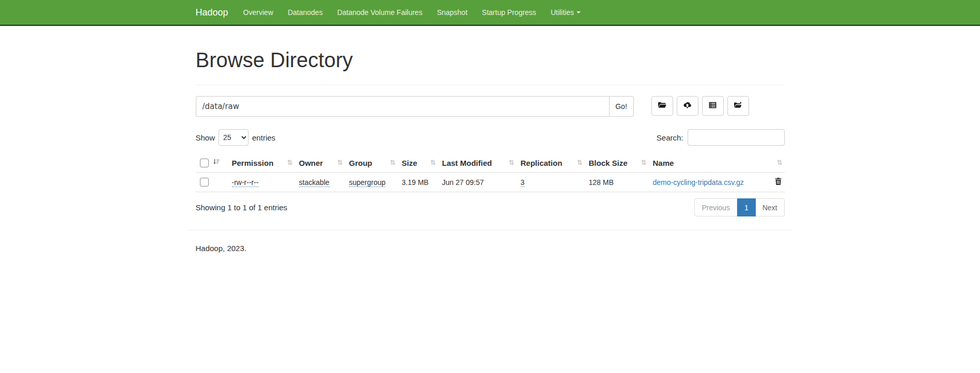 The height and width of the screenshot is (373, 980). I want to click on showing-entries-info: Showing 1 to 1 of 1 entries, so click(242, 208).